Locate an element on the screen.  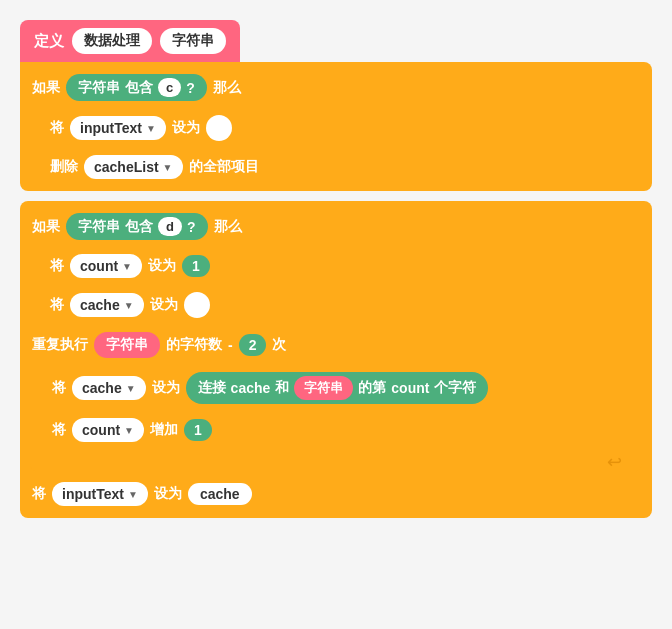
if2-concat-block: 连接 cache 和 字符串 的第 count 个字符 is located at coordinates (338, 388).